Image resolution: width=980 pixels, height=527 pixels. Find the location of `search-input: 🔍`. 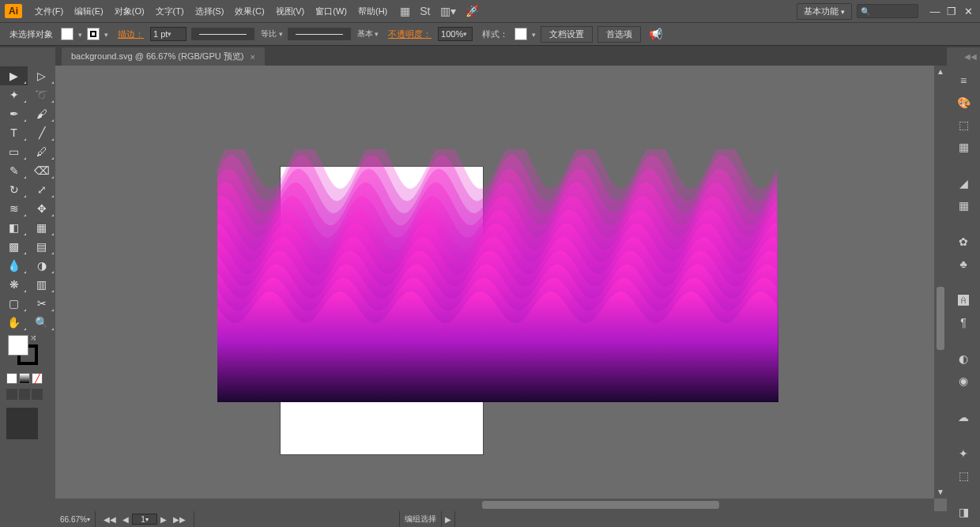

search-input: 🔍 is located at coordinates (888, 11).